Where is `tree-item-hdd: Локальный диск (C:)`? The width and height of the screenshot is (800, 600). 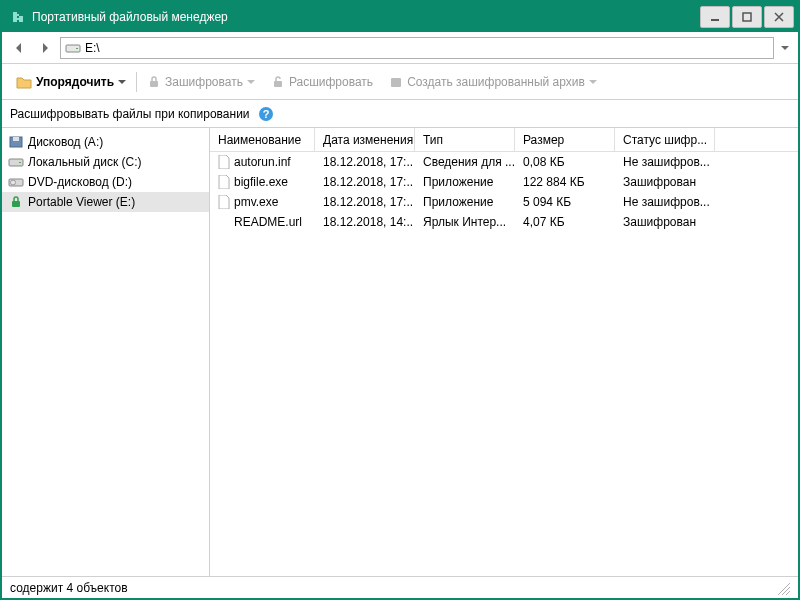
tree-item-hdd: Локальный диск (C:) is located at coordinates (106, 162).